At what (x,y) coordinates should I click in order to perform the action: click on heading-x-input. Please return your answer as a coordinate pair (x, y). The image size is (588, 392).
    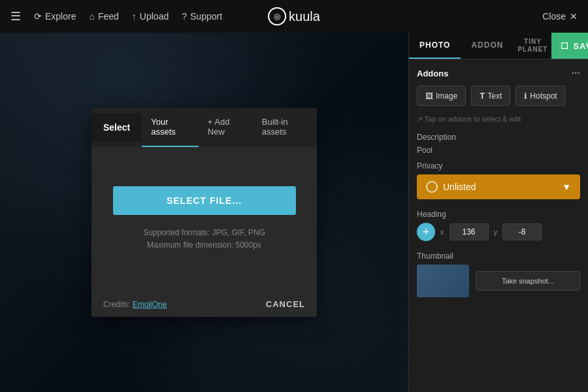
    Looking at the image, I should click on (469, 232).